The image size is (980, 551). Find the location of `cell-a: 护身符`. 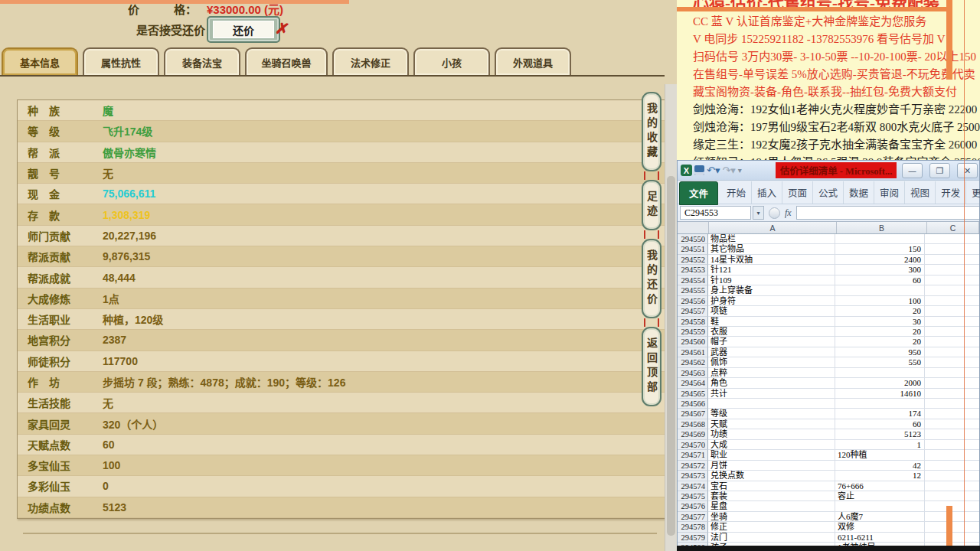

cell-a: 护身符 is located at coordinates (772, 302).